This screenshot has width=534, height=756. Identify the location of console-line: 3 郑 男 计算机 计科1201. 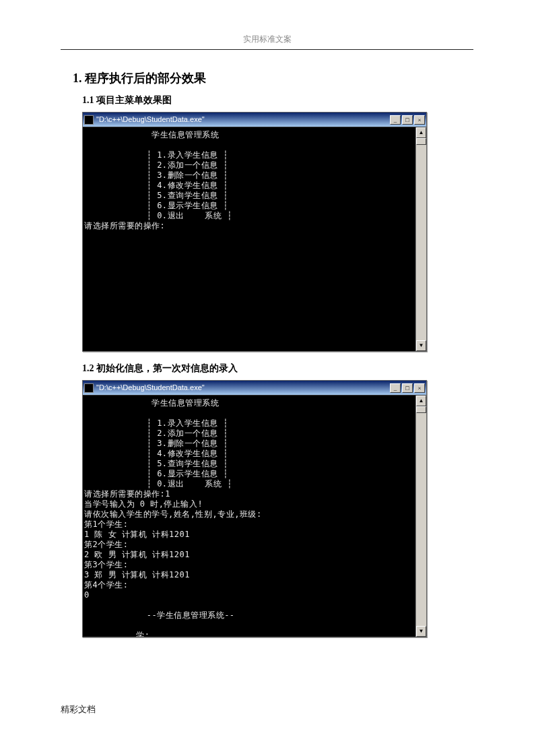
(137, 575).